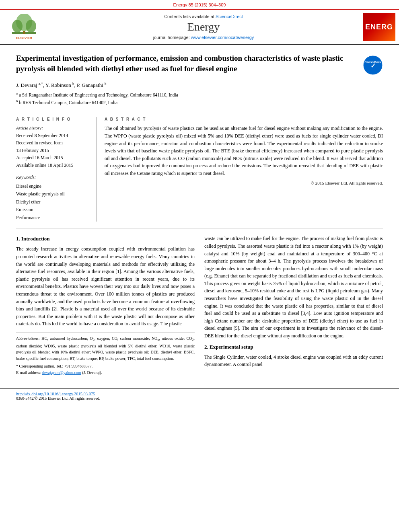  Describe the element at coordinates (105, 373) in the screenshot. I see `footnote-email: E-mail address: devajayam@yahoo.com (J. …` at that location.